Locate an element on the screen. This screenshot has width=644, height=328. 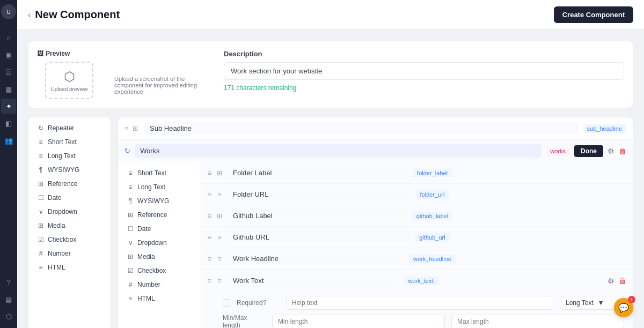
sub-type-number: # Number is located at coordinates (159, 285).